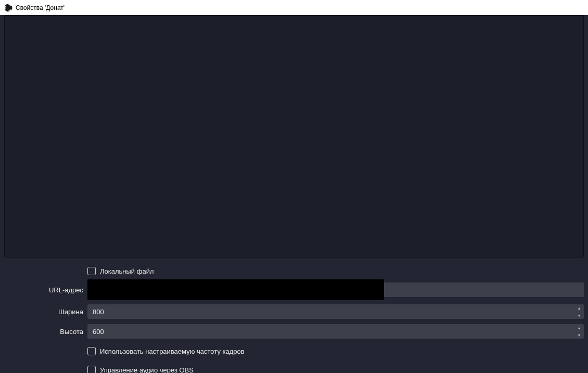  I want to click on row-local-file: Локальный файл, so click(294, 271).